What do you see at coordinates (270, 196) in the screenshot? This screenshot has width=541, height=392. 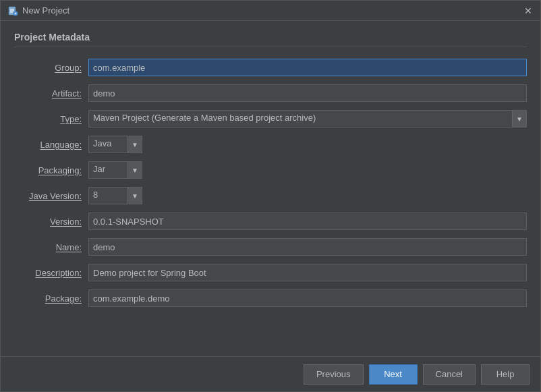 I see `java-version-row: Java Version: 8 ▼` at bounding box center [270, 196].